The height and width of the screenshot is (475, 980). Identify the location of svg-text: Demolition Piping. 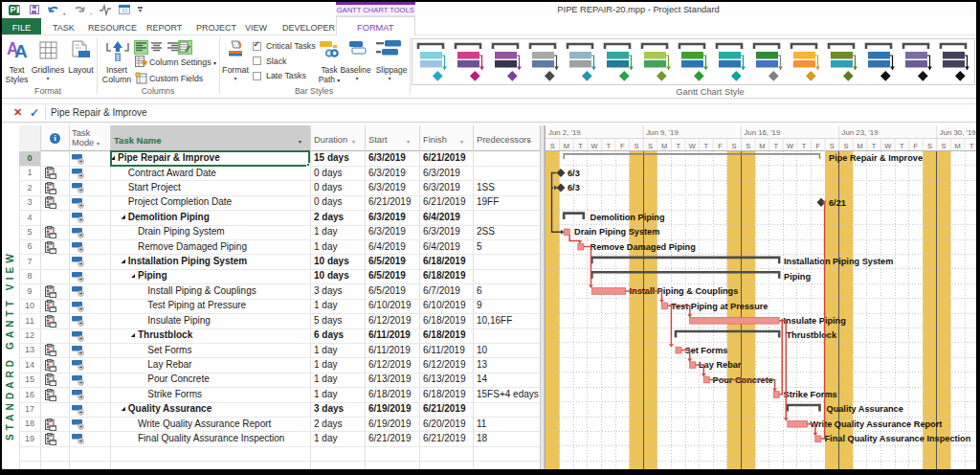
(628, 217).